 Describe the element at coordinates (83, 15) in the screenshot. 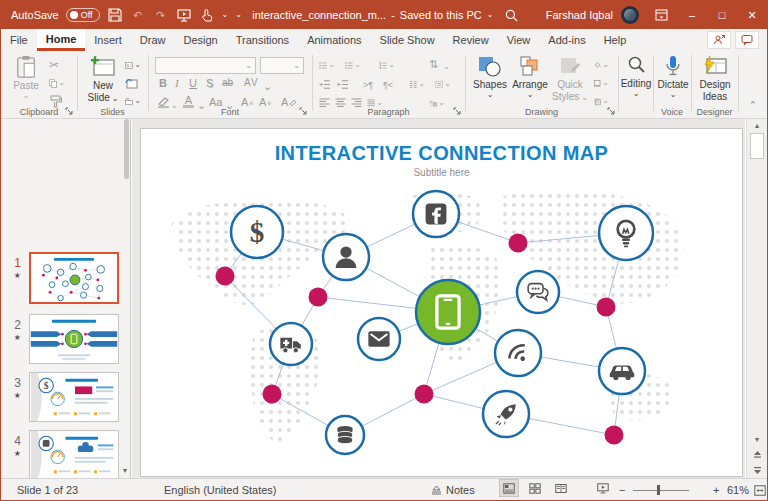

I see `autosave-toggle: Off` at that location.